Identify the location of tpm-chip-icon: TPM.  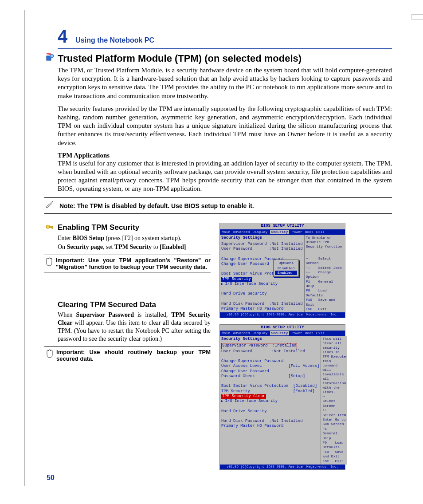
(50, 59).